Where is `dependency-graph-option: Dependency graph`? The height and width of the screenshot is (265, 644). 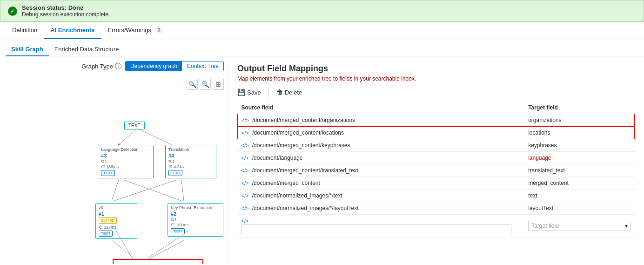 dependency-graph-option: Dependency graph is located at coordinates (154, 66).